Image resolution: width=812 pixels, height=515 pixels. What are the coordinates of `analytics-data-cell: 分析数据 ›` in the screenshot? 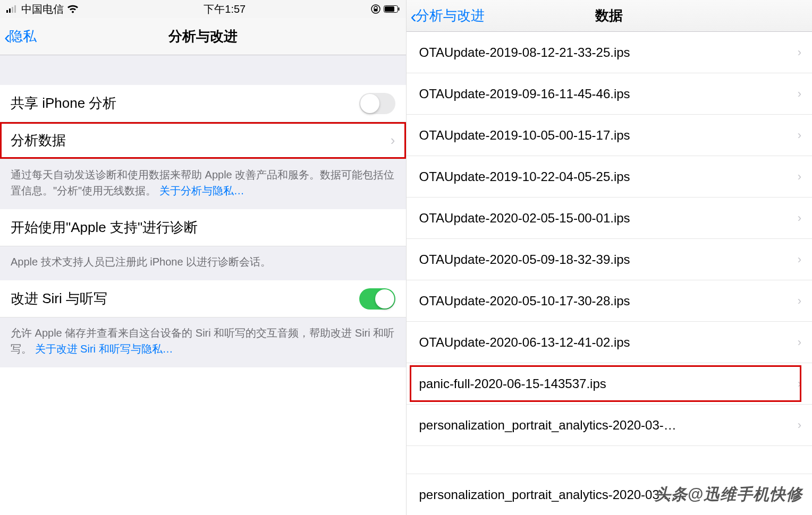 It's located at (203, 141).